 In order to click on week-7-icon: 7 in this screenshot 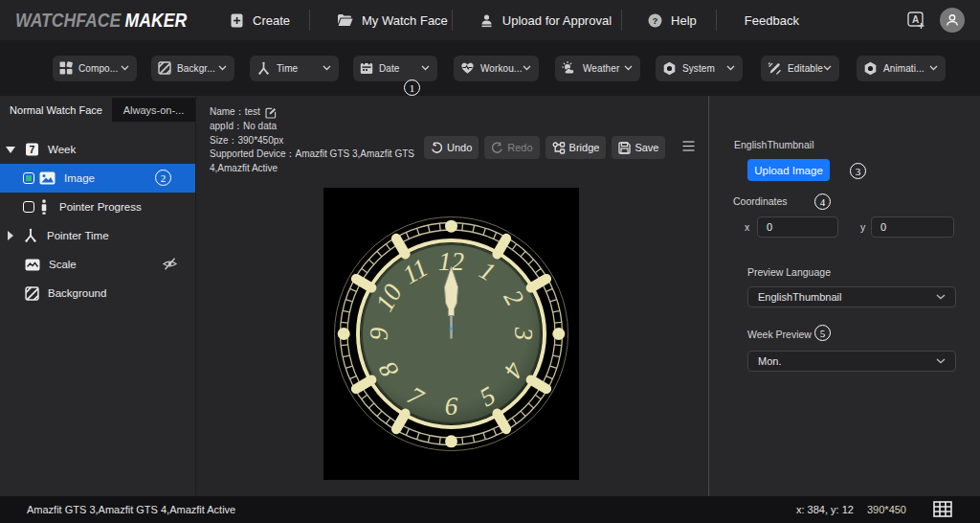, I will do `click(33, 149)`.